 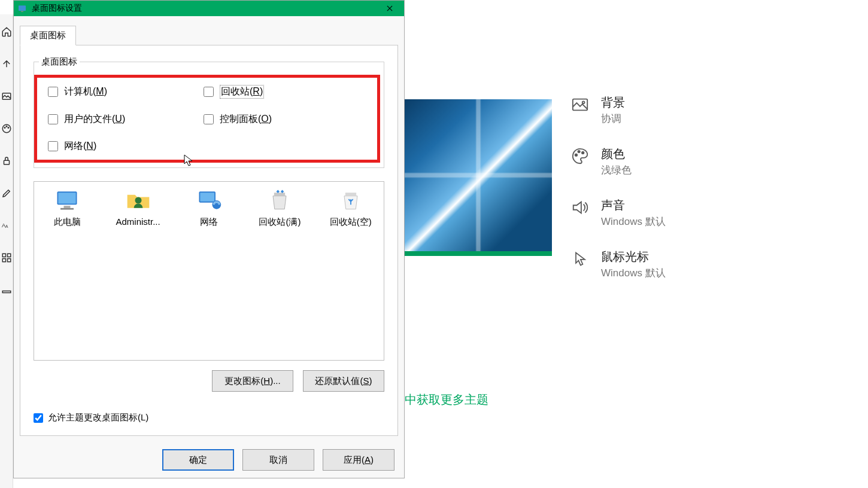 What do you see at coordinates (7, 290) in the screenshot?
I see `taskbar-icon` at bounding box center [7, 290].